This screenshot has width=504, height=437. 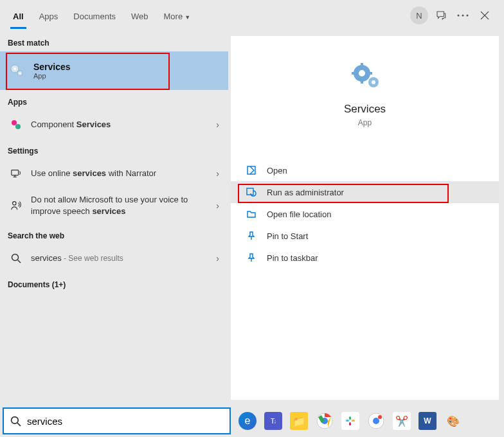 What do you see at coordinates (365, 236) in the screenshot?
I see `action-pin-to-start: Pin to Start` at bounding box center [365, 236].